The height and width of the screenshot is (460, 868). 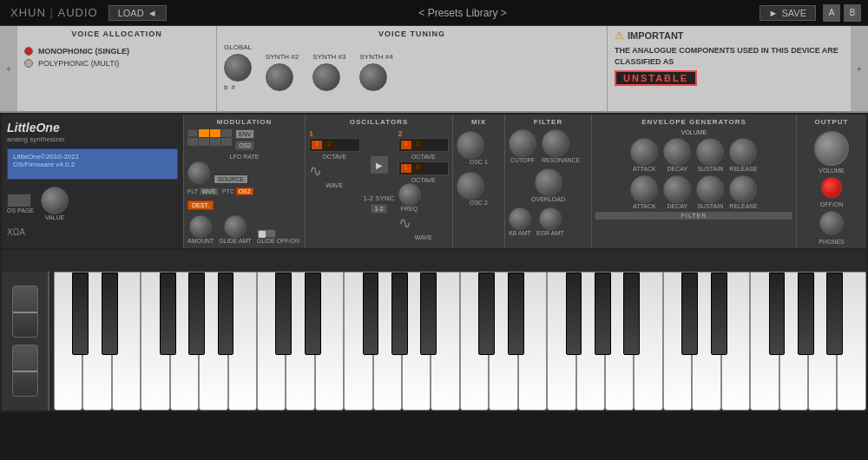 What do you see at coordinates (9, 69) in the screenshot?
I see `left-side-button: +` at bounding box center [9, 69].